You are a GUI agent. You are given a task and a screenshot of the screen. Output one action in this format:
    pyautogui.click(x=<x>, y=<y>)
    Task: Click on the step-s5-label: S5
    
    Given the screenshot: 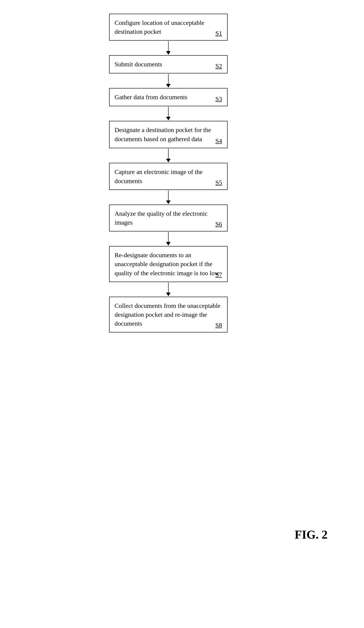 What is the action you would take?
    pyautogui.click(x=219, y=183)
    